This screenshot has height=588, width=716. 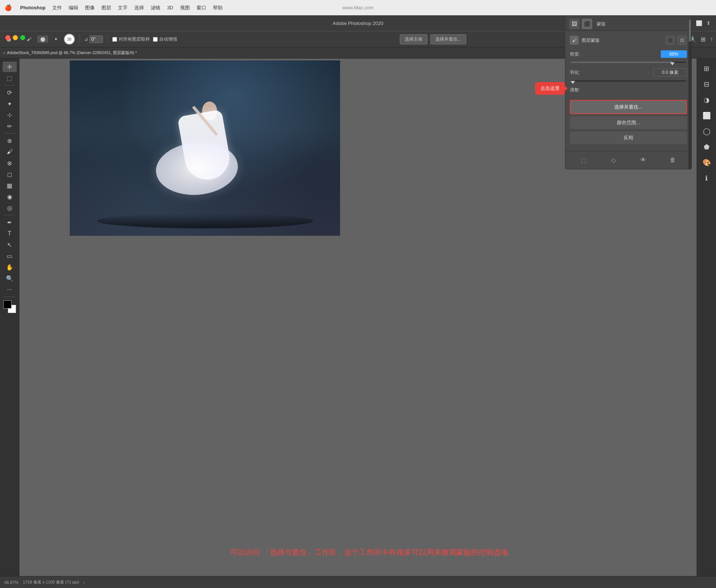 What do you see at coordinates (33, 7) in the screenshot?
I see `menu-photoshop: Photoshop` at bounding box center [33, 7].